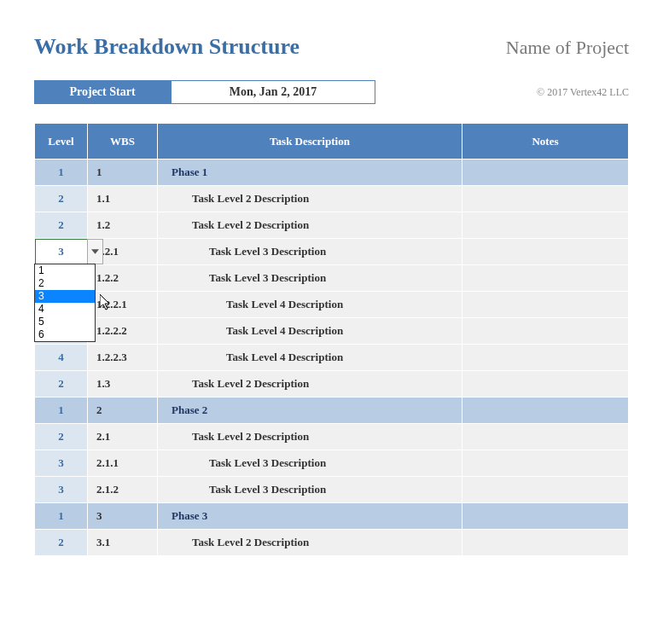  What do you see at coordinates (311, 411) in the screenshot?
I see `desc-cell: Phase 2` at bounding box center [311, 411].